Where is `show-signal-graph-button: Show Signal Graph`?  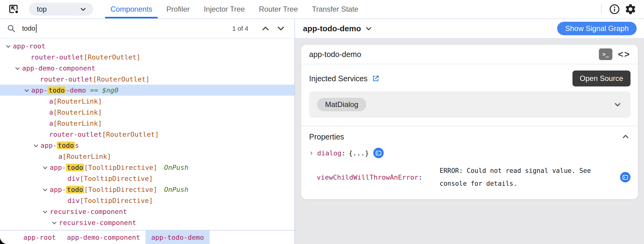
show-signal-graph-button: Show Signal Graph is located at coordinates (597, 29).